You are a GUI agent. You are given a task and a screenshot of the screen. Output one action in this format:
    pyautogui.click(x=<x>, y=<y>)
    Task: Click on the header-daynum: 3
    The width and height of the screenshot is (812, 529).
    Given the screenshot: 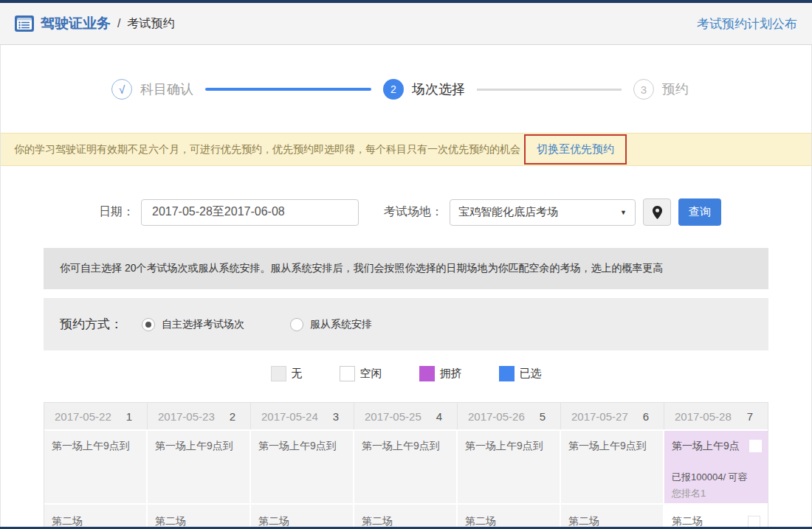 What is the action you would take?
    pyautogui.click(x=336, y=416)
    